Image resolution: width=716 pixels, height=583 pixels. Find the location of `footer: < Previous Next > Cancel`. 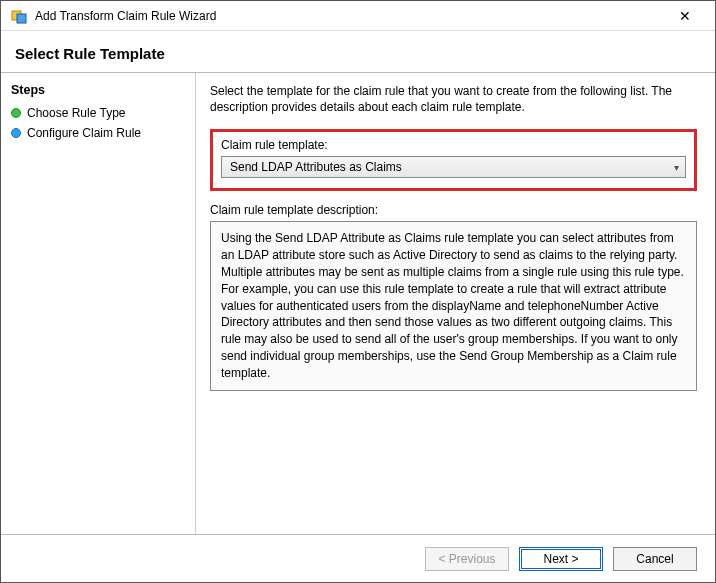

footer: < Previous Next > Cancel is located at coordinates (358, 558).